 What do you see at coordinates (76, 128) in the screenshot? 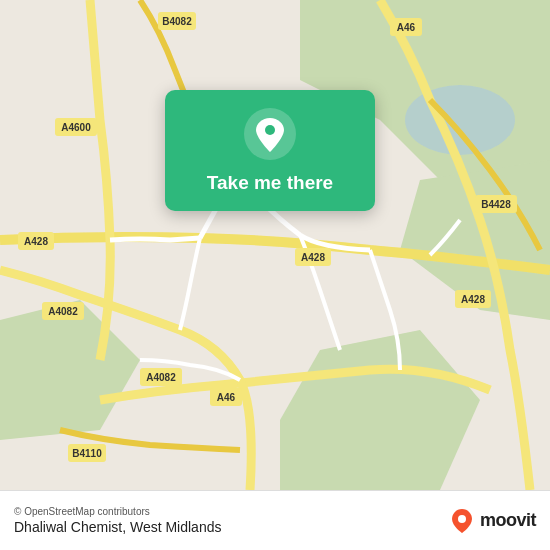
I see `svg-text: A4600` at bounding box center [76, 128].